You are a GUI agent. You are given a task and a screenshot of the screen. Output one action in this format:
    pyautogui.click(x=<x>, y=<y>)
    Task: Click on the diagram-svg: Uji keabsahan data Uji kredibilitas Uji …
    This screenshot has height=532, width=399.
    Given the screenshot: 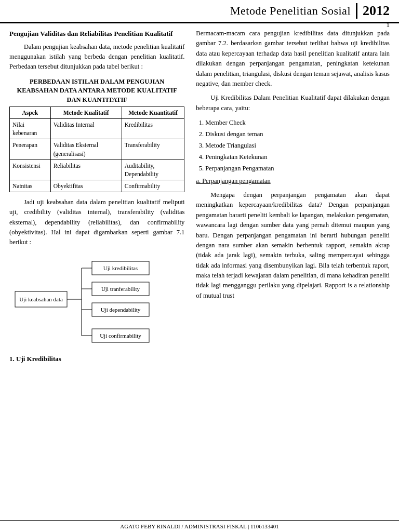 What is the action you would take?
    pyautogui.click(x=97, y=302)
    